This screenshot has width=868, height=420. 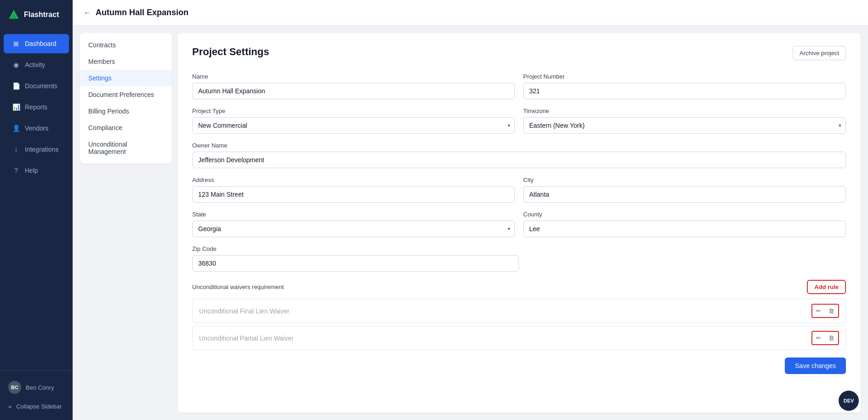 I want to click on county-group: County, so click(x=685, y=224).